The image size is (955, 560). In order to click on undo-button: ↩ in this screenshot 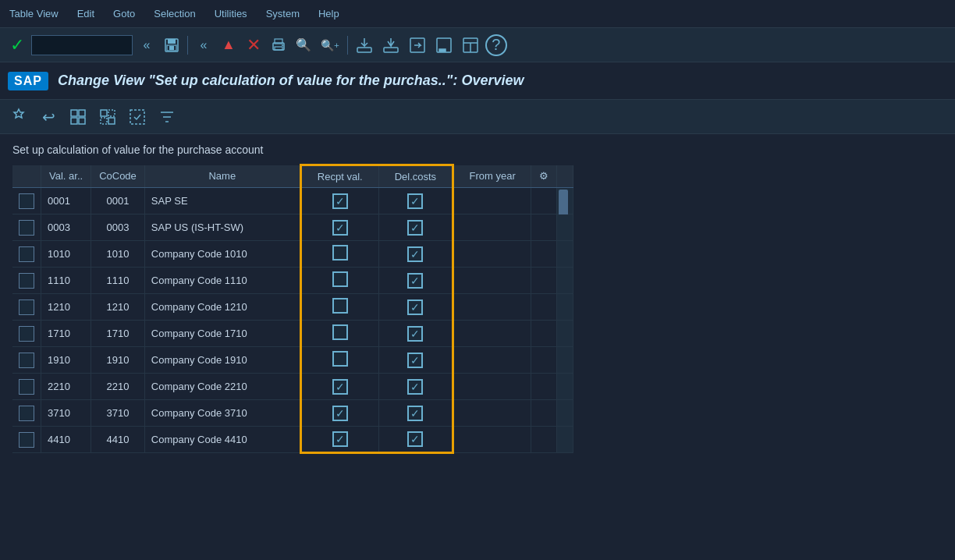, I will do `click(48, 117)`.